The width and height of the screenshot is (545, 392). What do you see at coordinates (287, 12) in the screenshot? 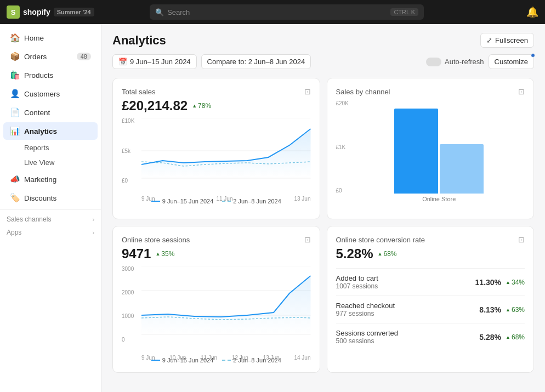
I see `search-bar: 🔍 Search CTRL K` at bounding box center [287, 12].